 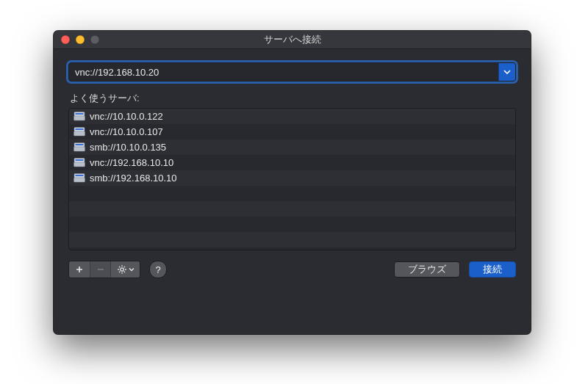 What do you see at coordinates (293, 147) in the screenshot?
I see `list-item: smb://10.10.0.135` at bounding box center [293, 147].